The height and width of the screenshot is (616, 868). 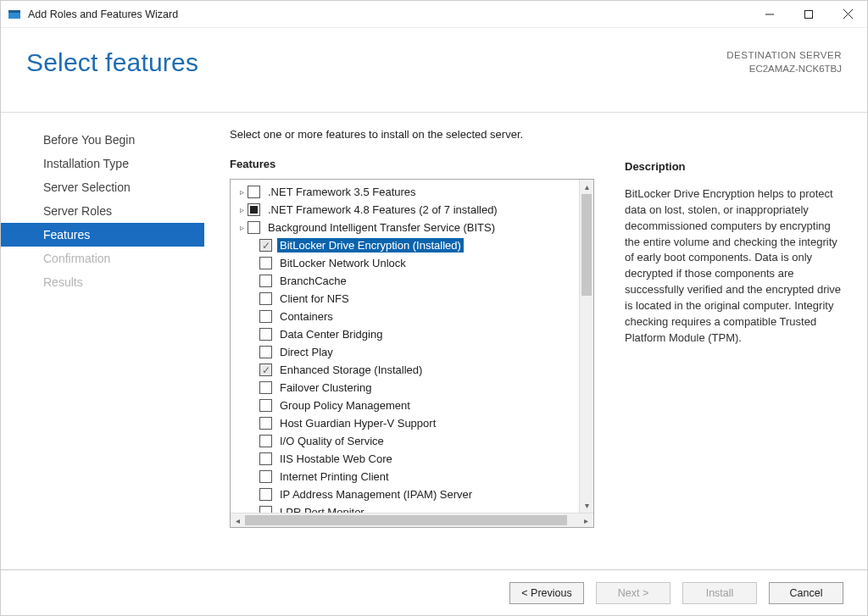 I want to click on destination-value: EC2AMAZ-NCK6TBJ, so click(x=784, y=69).